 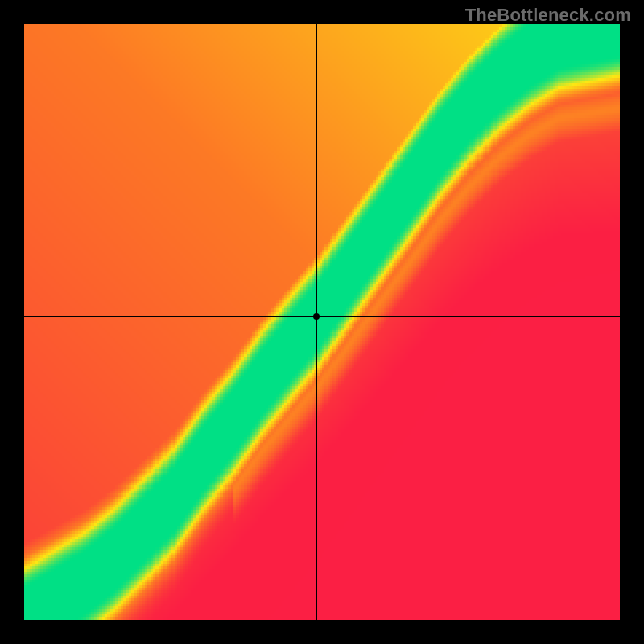 I want to click on crosshair-dot, so click(x=316, y=316).